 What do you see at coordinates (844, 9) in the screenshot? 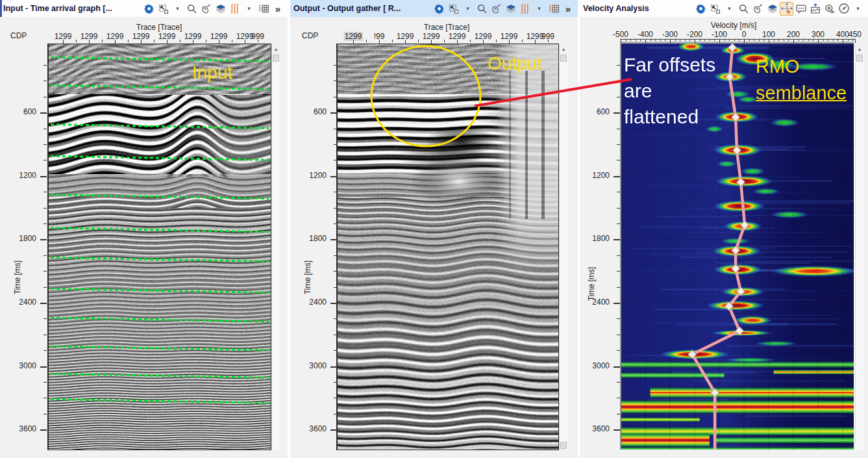
I see `compass-icon` at bounding box center [844, 9].